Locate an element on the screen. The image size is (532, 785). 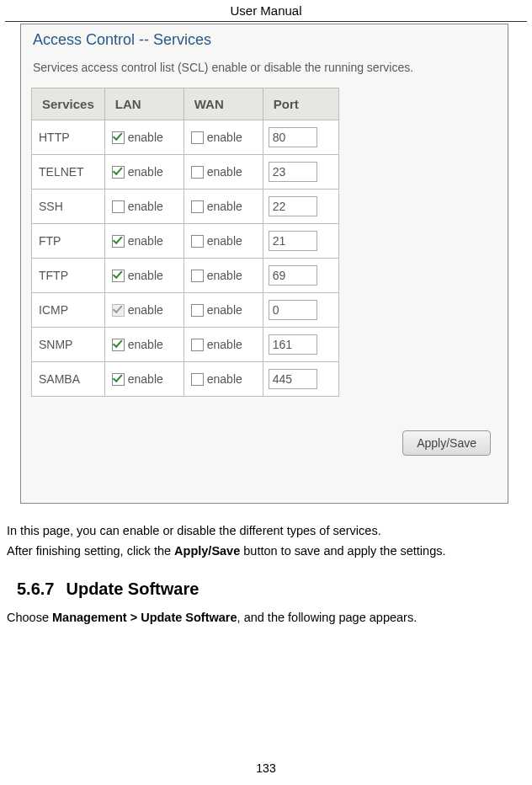
service-name: TFTP is located at coordinates (69, 276).